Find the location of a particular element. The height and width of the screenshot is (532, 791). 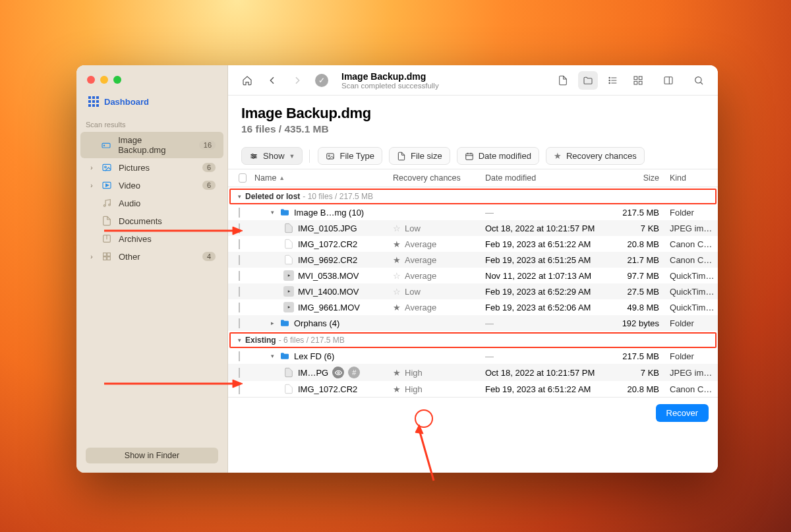

star-filled-icon: ★ is located at coordinates (397, 373).